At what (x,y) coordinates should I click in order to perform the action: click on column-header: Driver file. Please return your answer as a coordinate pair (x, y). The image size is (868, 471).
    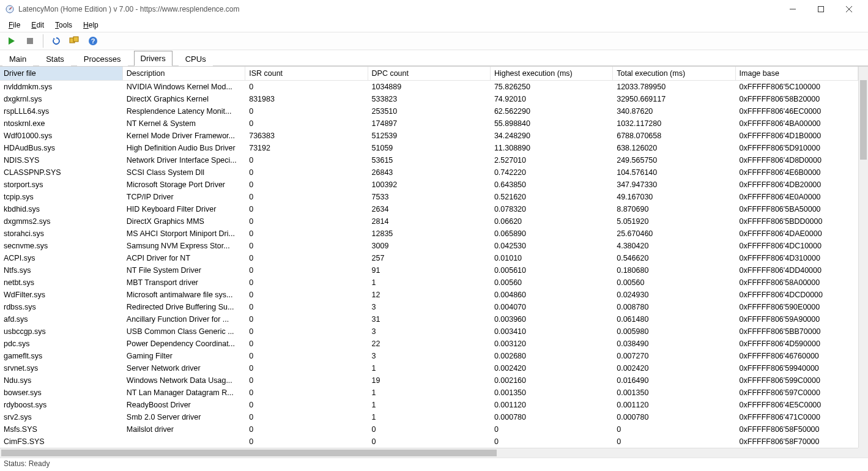
    Looking at the image, I should click on (61, 73).